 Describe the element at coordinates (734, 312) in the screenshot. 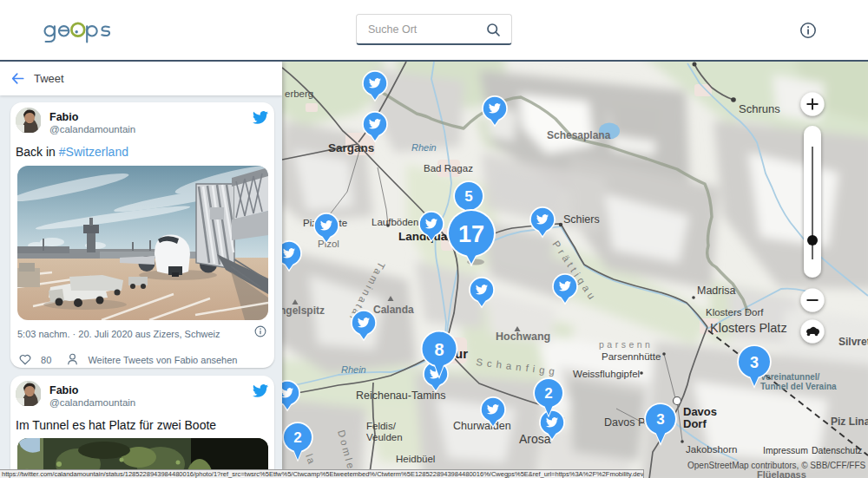

I see `svg-text: Klosters Dorf` at that location.